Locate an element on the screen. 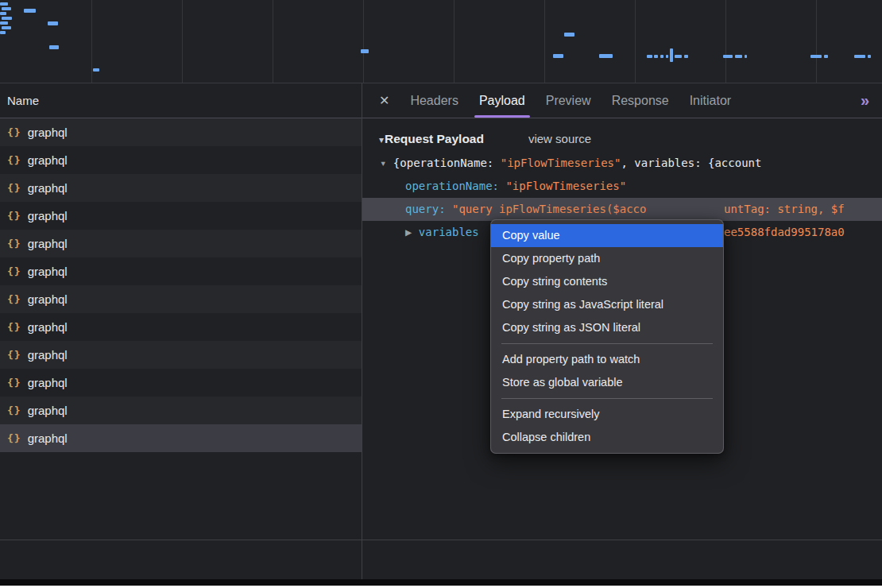  menu-item-copy-string-contents: Copy string contents is located at coordinates (607, 281).